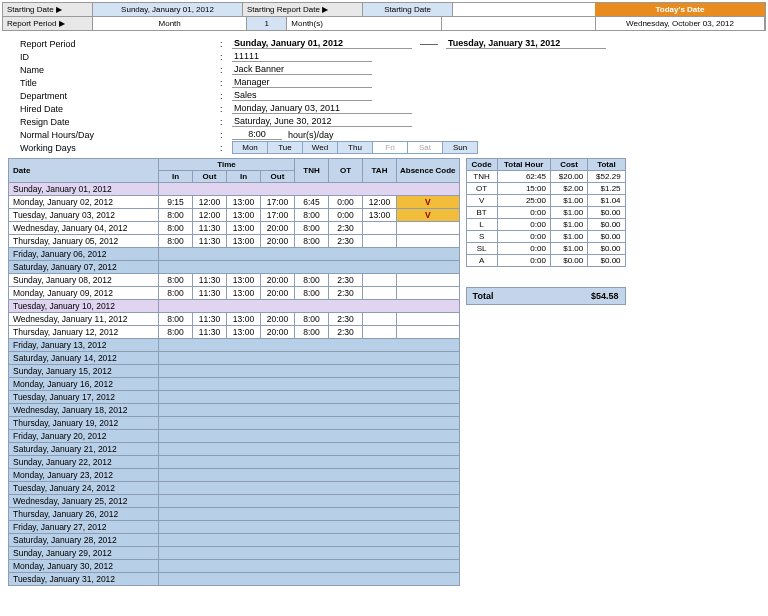  What do you see at coordinates (234, 424) in the screenshot?
I see `table-row: Thursday, January 19, 2012` at bounding box center [234, 424].